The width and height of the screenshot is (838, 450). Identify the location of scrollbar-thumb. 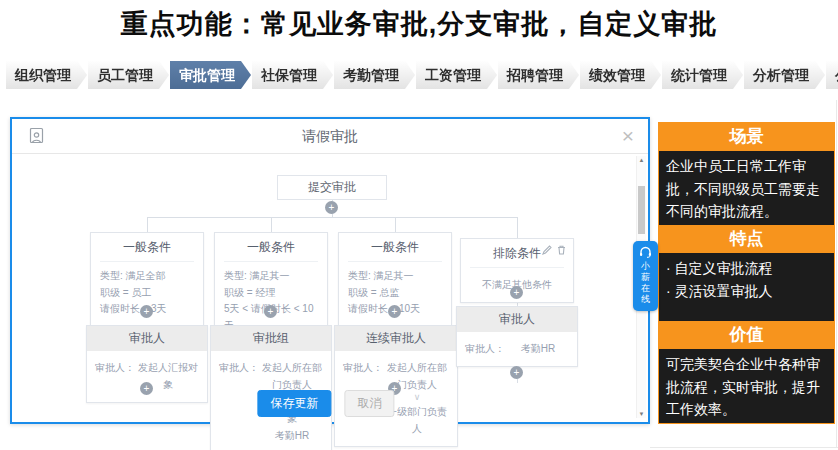
(642, 210).